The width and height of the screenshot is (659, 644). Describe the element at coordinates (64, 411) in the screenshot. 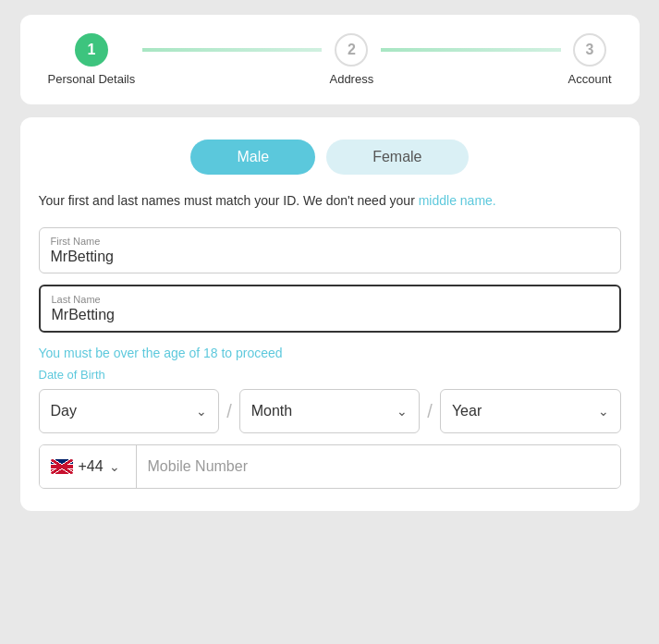

I see `day-label: Day` at that location.